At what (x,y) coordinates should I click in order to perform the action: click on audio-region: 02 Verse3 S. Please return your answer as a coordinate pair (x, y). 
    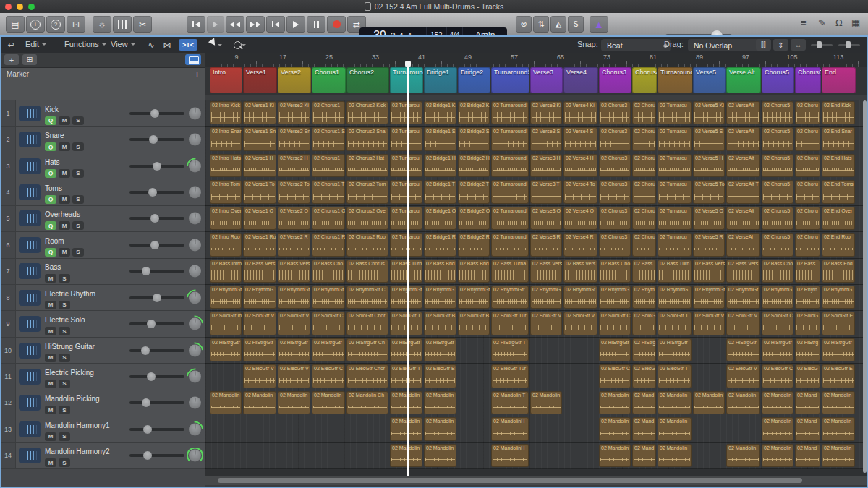
    Looking at the image, I should click on (546, 139).